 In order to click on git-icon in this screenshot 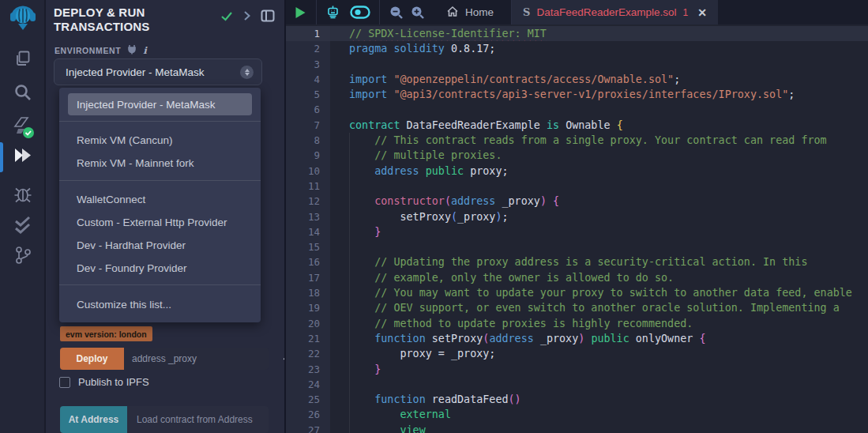, I will do `click(22, 255)`.